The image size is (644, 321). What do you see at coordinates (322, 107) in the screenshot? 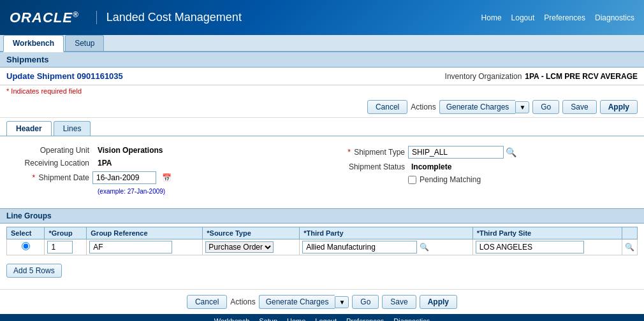
I see `top-action-bar: Cancel Actions Generate Charges ▼ Go Sav…` at bounding box center [322, 107].